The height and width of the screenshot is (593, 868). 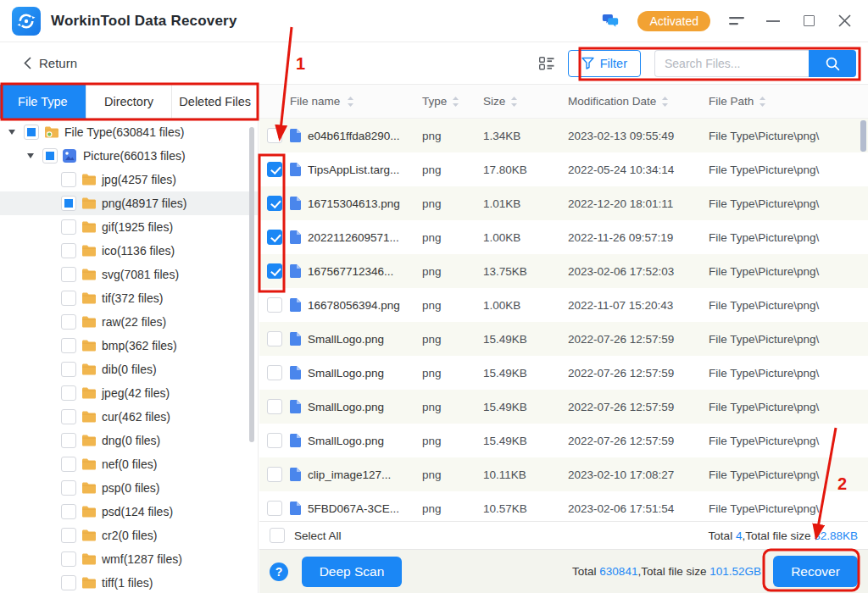 I want to click on minimize-button, so click(x=773, y=21).